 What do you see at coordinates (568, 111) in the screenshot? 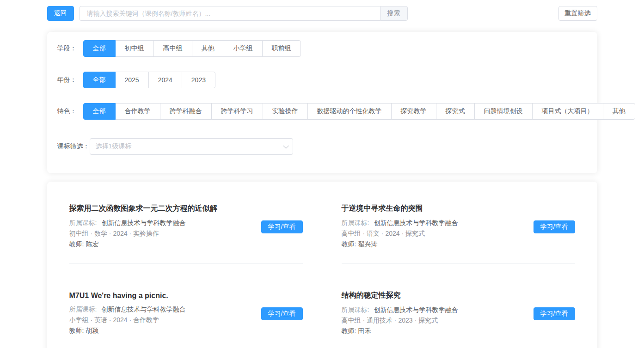
I see `filter-option-button: 项目式（大项目）` at bounding box center [568, 111].